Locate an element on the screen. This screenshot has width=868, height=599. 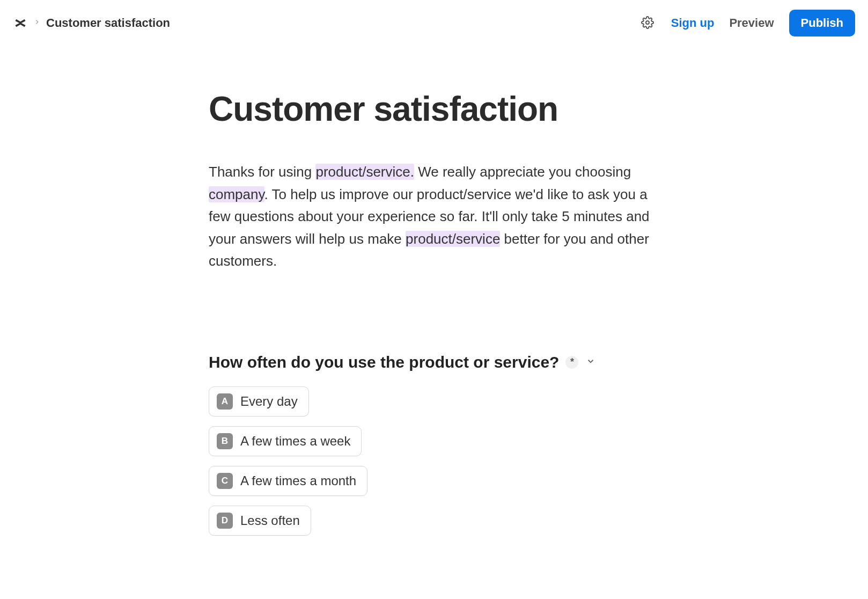
intro-highlight-2: company is located at coordinates (237, 194).